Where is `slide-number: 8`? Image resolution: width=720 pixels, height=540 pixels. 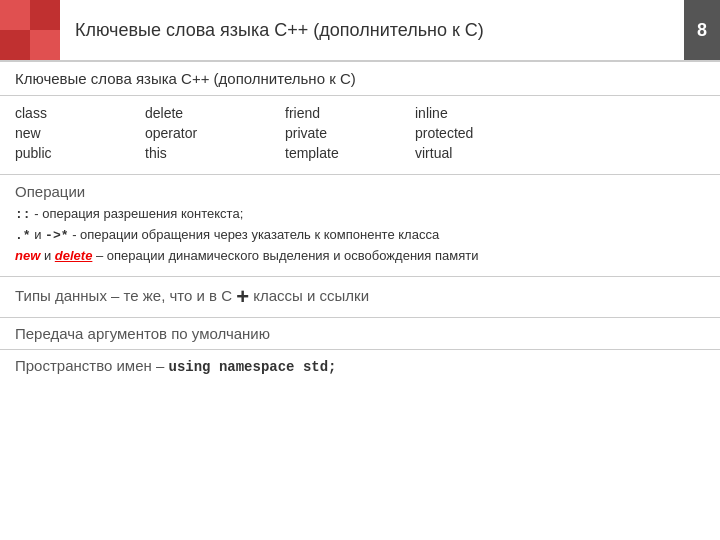 slide-number: 8 is located at coordinates (702, 30).